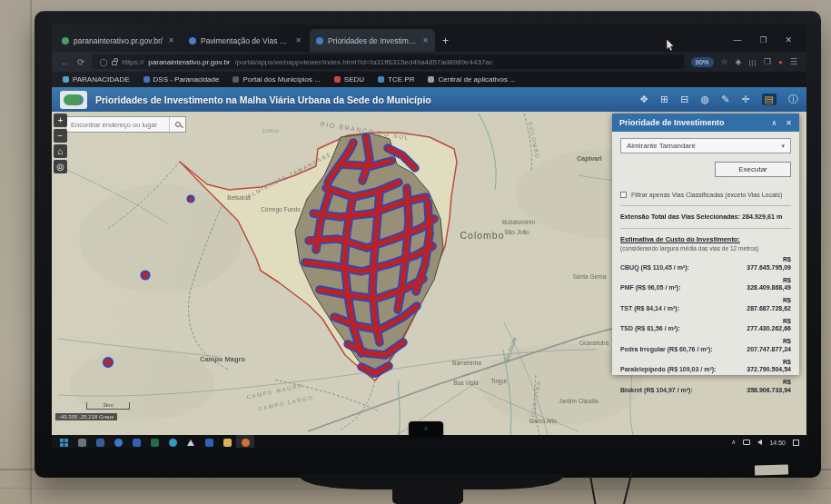  What do you see at coordinates (118, 125) in the screenshot?
I see `search-input` at bounding box center [118, 125].